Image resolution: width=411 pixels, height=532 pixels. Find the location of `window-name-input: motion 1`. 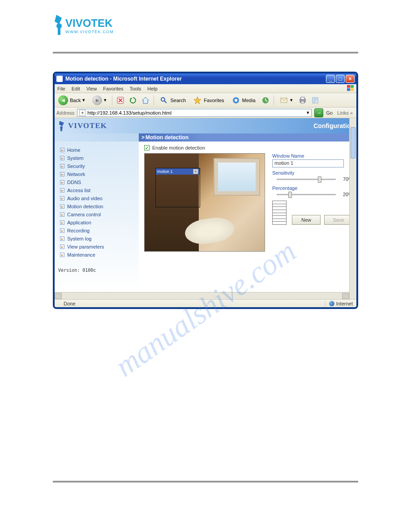

window-name-input: motion 1 is located at coordinates (308, 163).